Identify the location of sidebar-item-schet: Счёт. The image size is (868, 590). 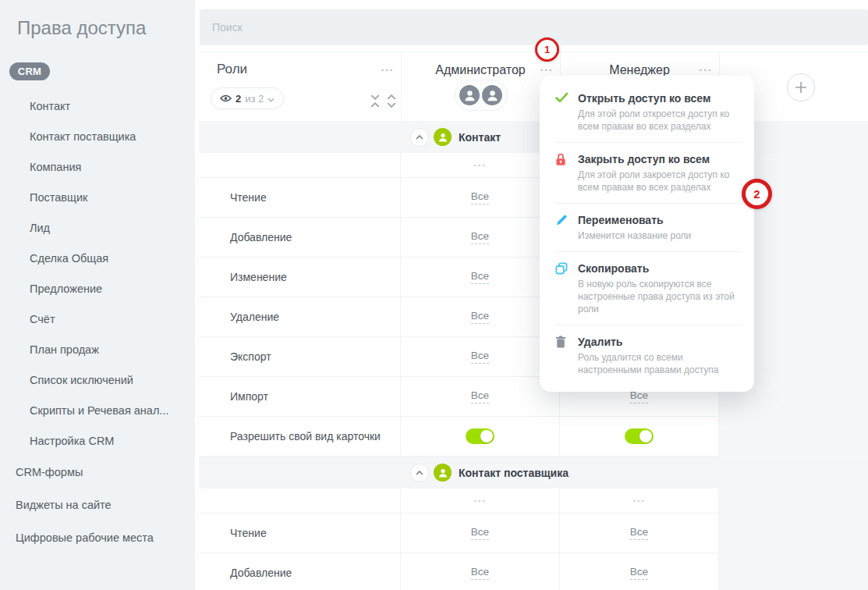
(97, 318).